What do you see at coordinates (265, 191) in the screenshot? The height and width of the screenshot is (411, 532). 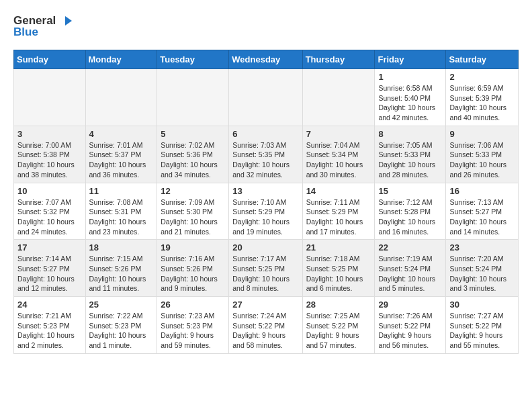 I see `day-number: 13` at bounding box center [265, 191].